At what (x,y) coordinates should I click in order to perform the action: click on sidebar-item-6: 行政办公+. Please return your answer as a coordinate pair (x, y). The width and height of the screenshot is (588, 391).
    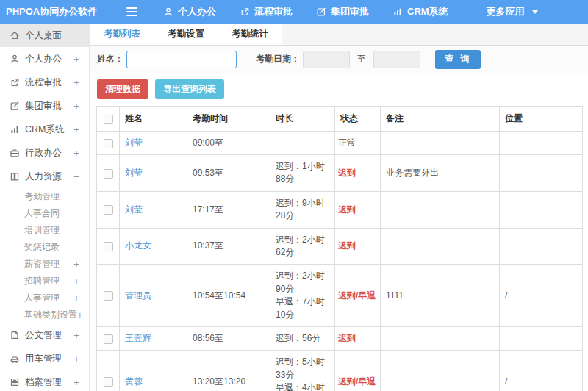
    Looking at the image, I should click on (44, 153).